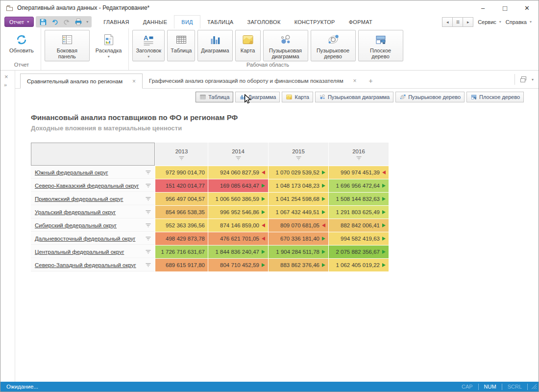 The image size is (539, 392). What do you see at coordinates (215, 46) in the screenshot?
I see `chart-button: Диаграмма` at bounding box center [215, 46].